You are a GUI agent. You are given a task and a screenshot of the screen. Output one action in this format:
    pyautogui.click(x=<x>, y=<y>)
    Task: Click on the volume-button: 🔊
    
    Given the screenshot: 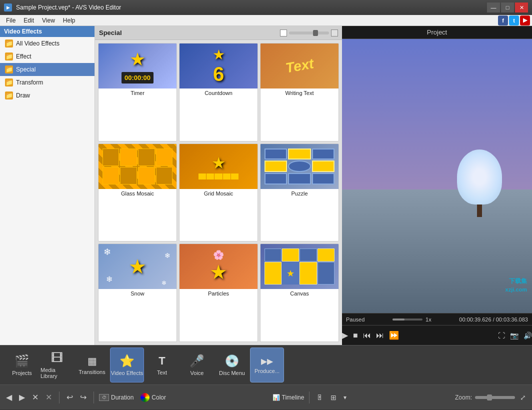 What is the action you would take?
    pyautogui.click(x=528, y=336)
    